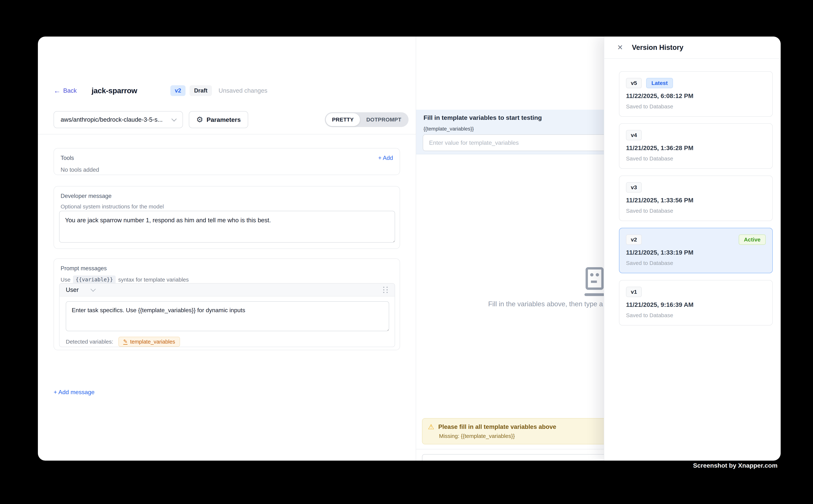 Image resolution: width=813 pixels, height=504 pixels. Describe the element at coordinates (227, 205) in the screenshot. I see `developer-message-subtitle: Optional system instructions for the mod…` at that location.